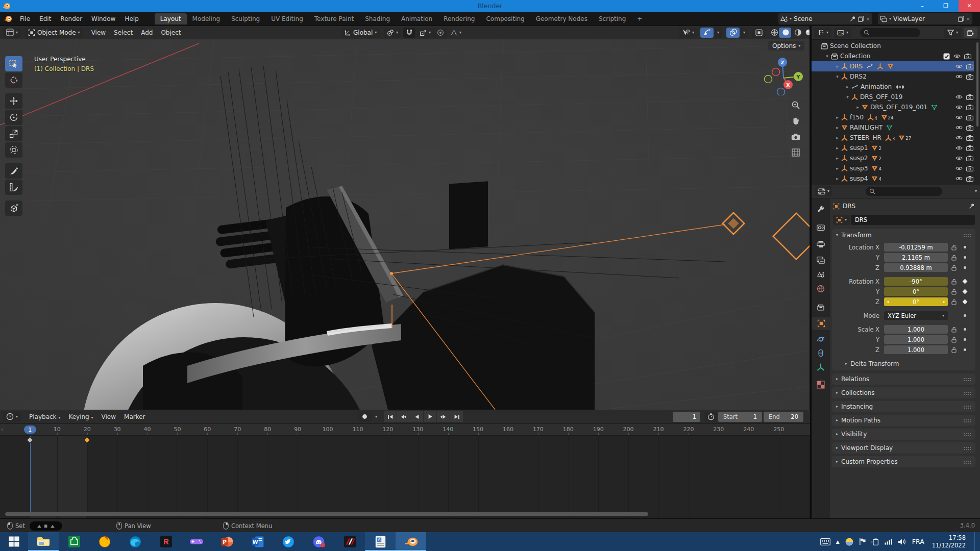 The width and height of the screenshot is (980, 551). What do you see at coordinates (12, 417) in the screenshot?
I see `timeline-type-button: ▾` at bounding box center [12, 417].